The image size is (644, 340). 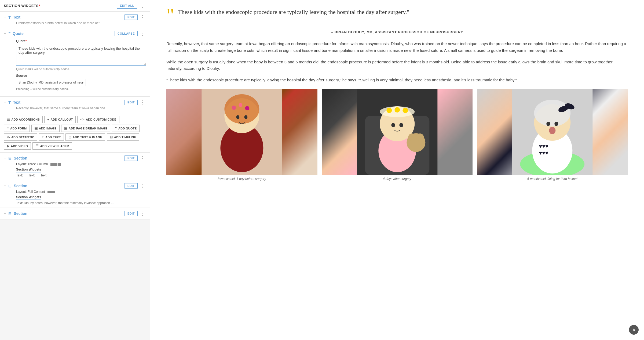 What do you see at coordinates (143, 6) in the screenshot?
I see `section-widgets-menu-button: ⋮` at bounding box center [143, 6].